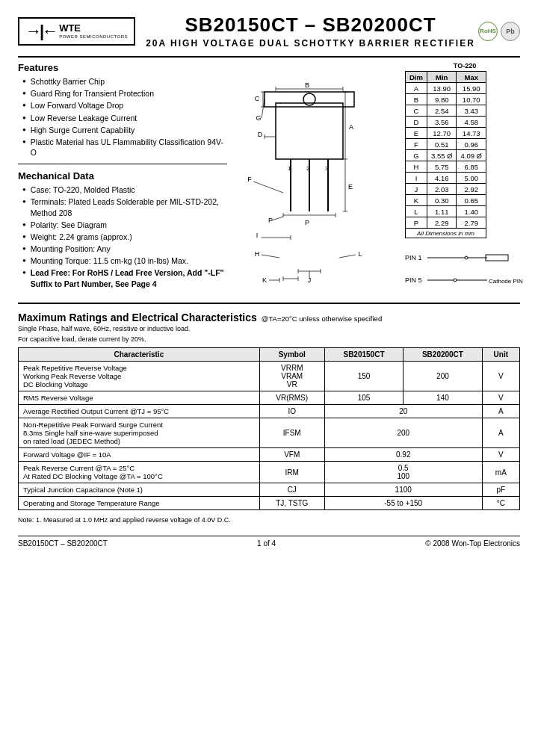 This screenshot has height=756, width=538. What do you see at coordinates (446, 233) in the screenshot?
I see `dim-footer: All Dimensions in mm` at bounding box center [446, 233].